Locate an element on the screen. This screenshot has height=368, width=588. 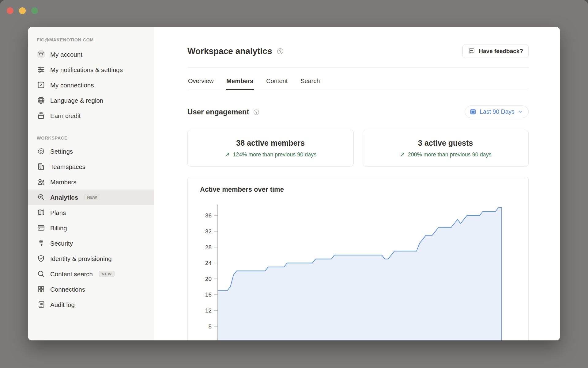
shield-check-icon is located at coordinates (41, 259).